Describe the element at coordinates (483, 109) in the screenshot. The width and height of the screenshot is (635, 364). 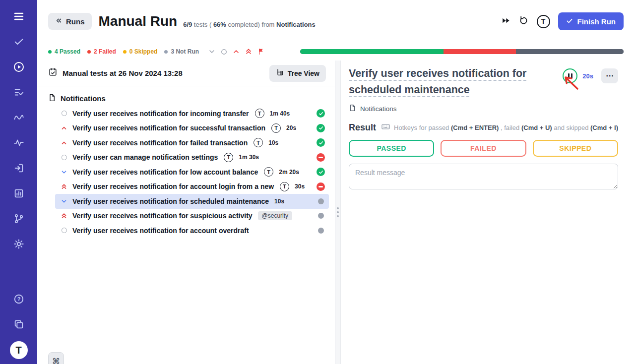
I see `breadcrumb: Notifications` at that location.